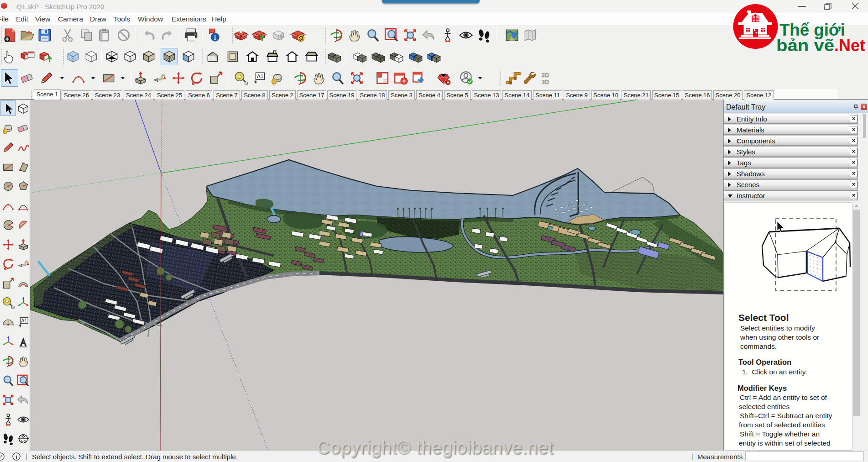 The height and width of the screenshot is (462, 868). What do you see at coordinates (545, 82) in the screenshot?
I see `svg-text: 3D` at bounding box center [545, 82].